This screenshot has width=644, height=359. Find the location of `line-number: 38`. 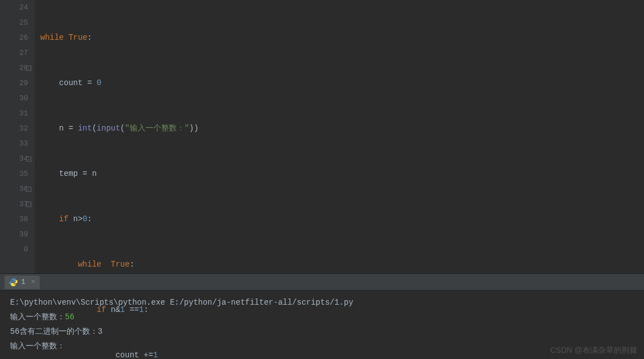

line-number: 38 is located at coordinates (14, 220).